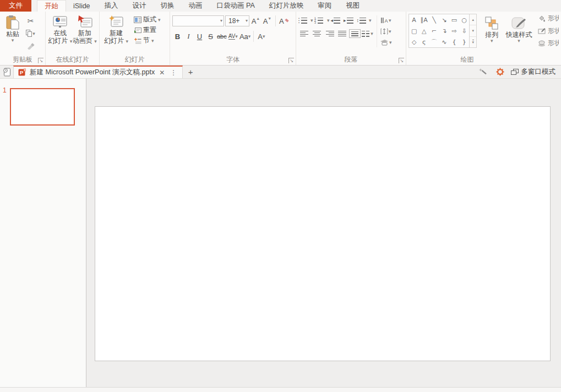  Describe the element at coordinates (210, 36) in the screenshot. I see `text-shadow-button: S` at that location.